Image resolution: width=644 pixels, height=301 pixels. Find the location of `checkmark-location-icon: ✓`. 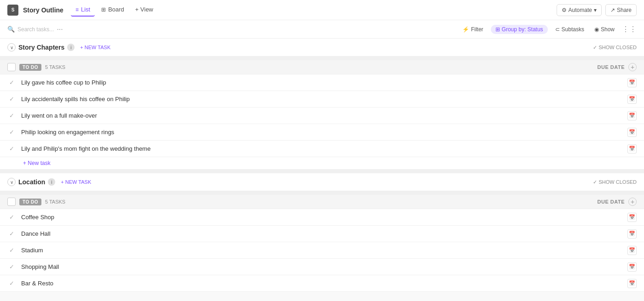

checkmark-location-icon: ✓ is located at coordinates (595, 182).